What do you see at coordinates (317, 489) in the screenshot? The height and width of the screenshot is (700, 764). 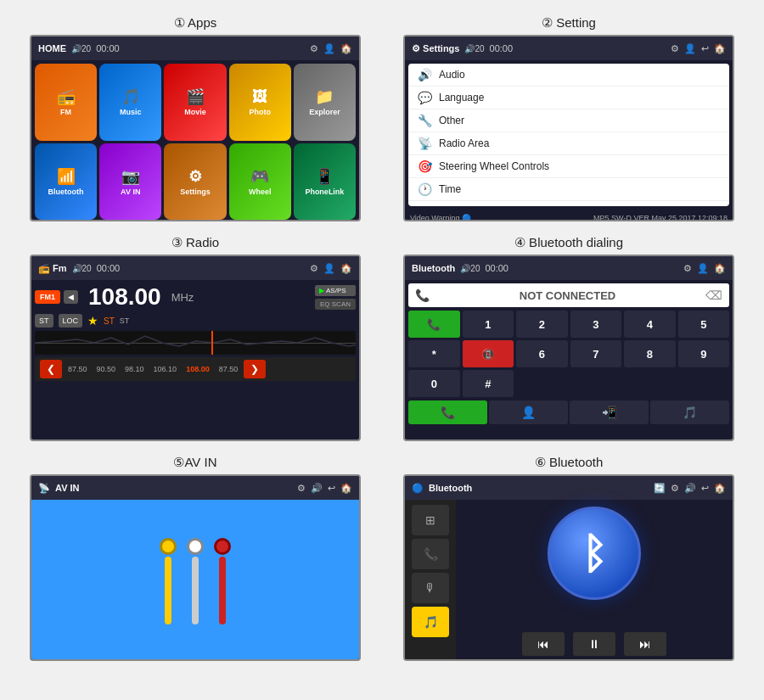 I see `avin-volume-icon: 🔊` at bounding box center [317, 489].